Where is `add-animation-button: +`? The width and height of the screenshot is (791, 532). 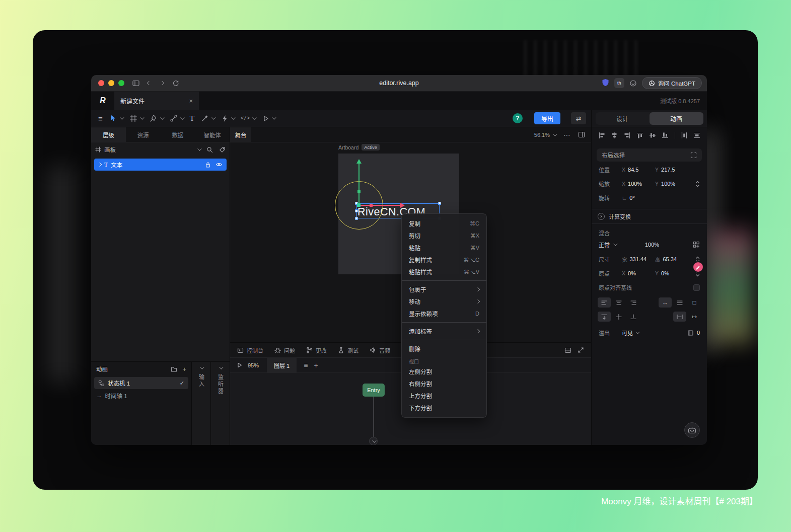 add-animation-button: + is located at coordinates (184, 369).